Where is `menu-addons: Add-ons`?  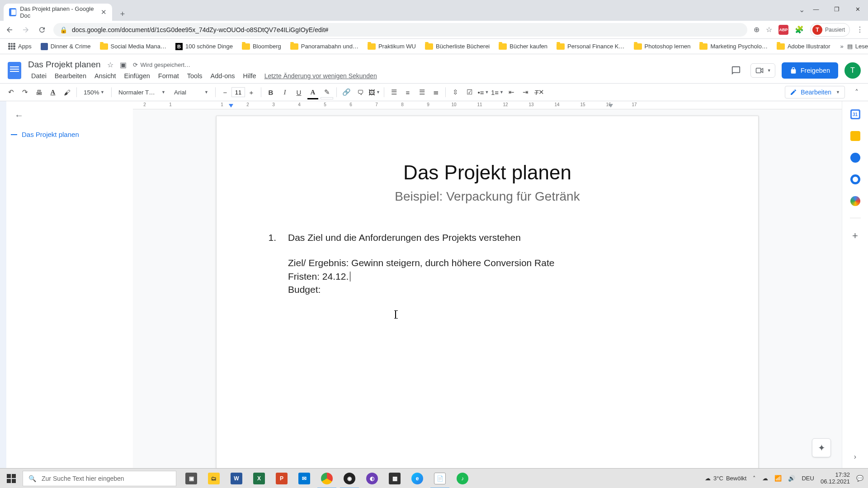
menu-addons: Add-ons is located at coordinates (223, 76).